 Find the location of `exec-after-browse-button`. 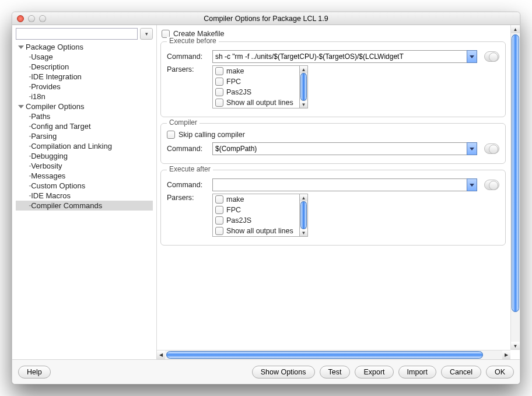

exec-after-browse-button is located at coordinates (492, 185).